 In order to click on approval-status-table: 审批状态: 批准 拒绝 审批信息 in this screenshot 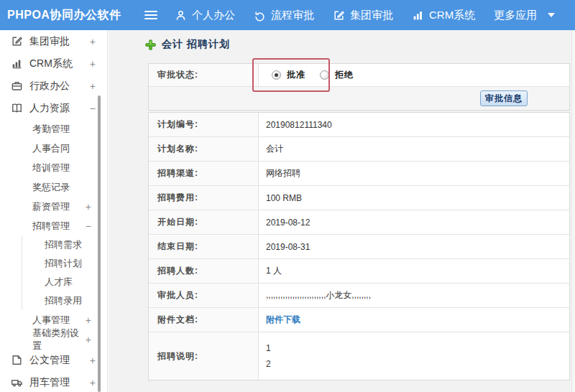, I will do `click(359, 87)`.